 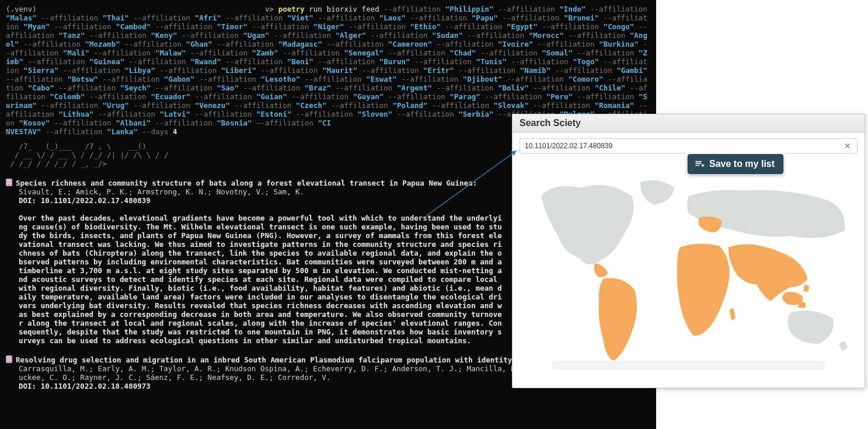 I want to click on list-add-icon, so click(x=700, y=164).